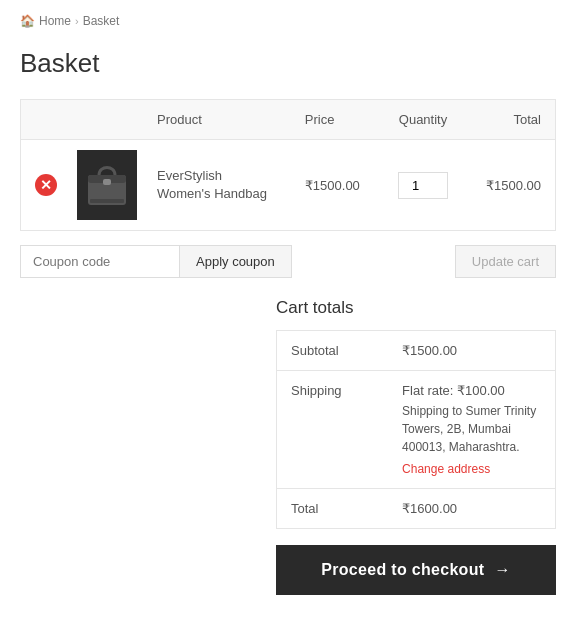 This screenshot has height=637, width=576. I want to click on coupon-row: Apply coupon Update cart, so click(288, 262).